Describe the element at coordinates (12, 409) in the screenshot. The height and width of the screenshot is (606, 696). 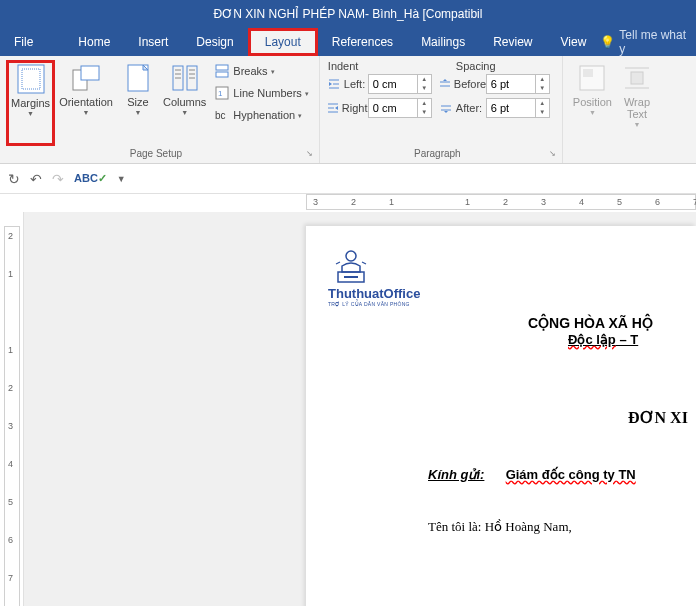
I see `vertical-ruler: 2 1 1 2 3 4 5 6 7 8` at that location.